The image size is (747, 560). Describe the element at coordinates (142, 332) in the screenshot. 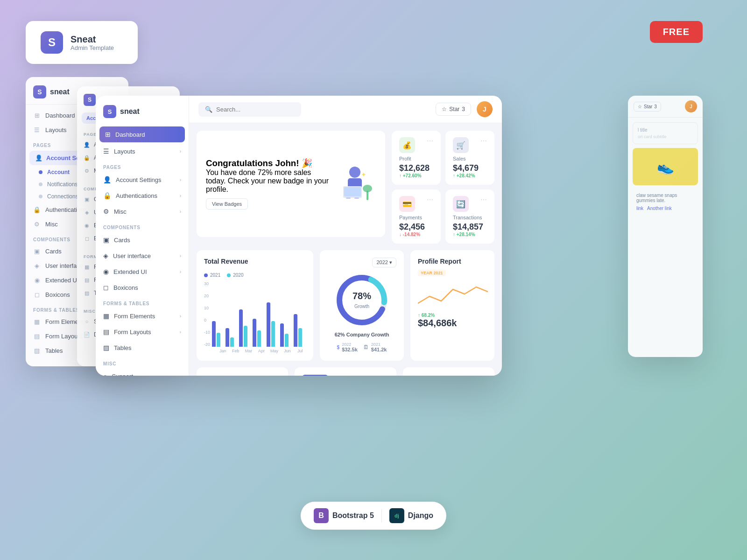

I see `sidebar-item-form-layouts: ▤ Form Layouts ›` at that location.